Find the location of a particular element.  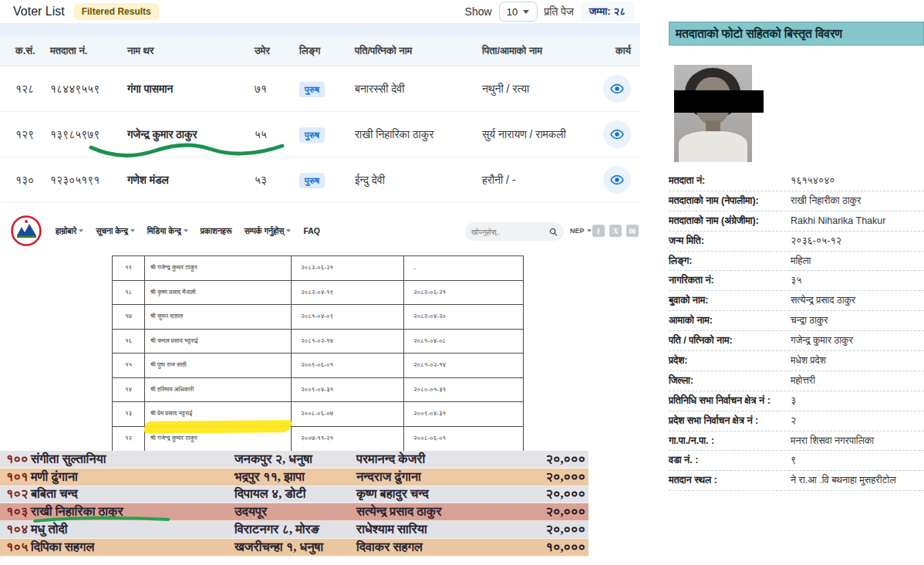

language-select: NEP is located at coordinates (581, 231).